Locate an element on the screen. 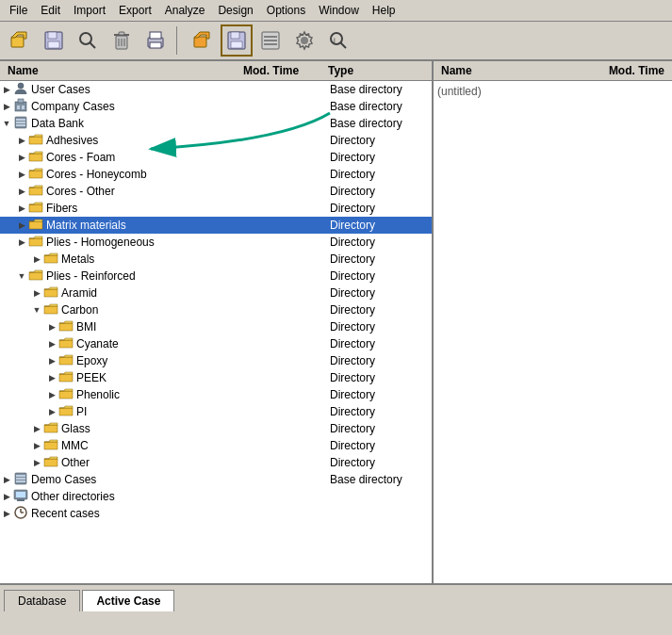 The image size is (672, 635). expand-btn-recent-cases: ▶ is located at coordinates (7, 513).